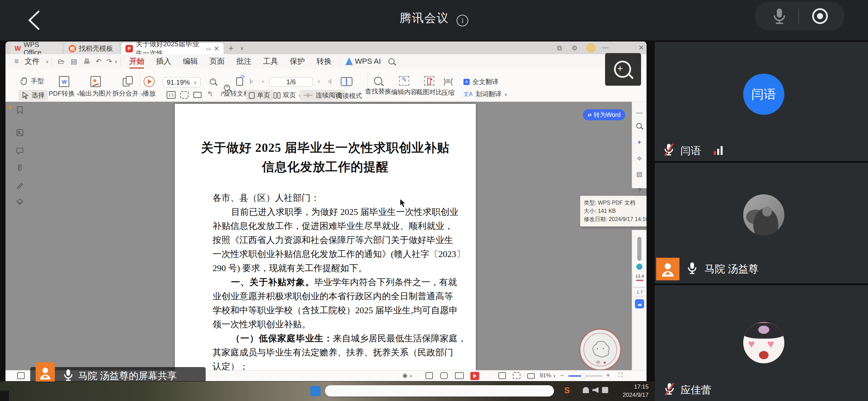 The image size is (868, 401). I want to click on save-icon: ▤, so click(74, 61).